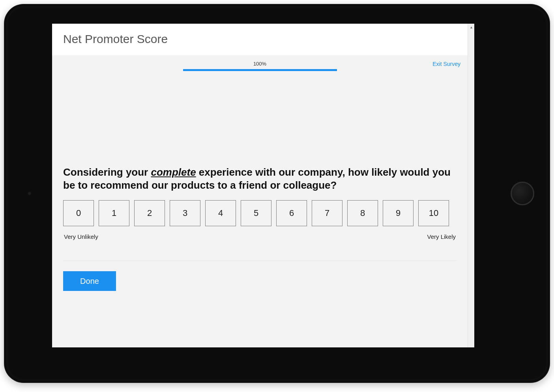  I want to click on nps-option-2: 2, so click(150, 213).